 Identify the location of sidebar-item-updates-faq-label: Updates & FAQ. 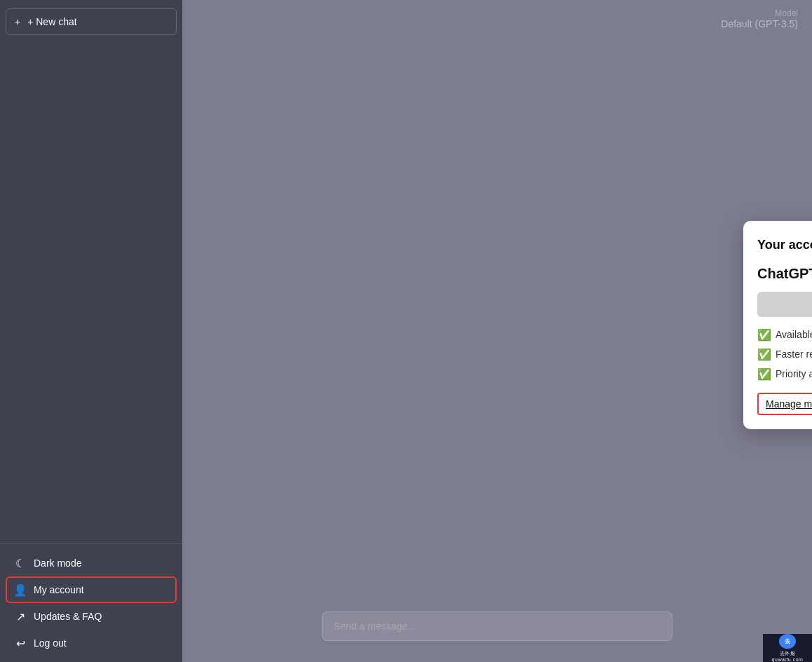
(67, 616).